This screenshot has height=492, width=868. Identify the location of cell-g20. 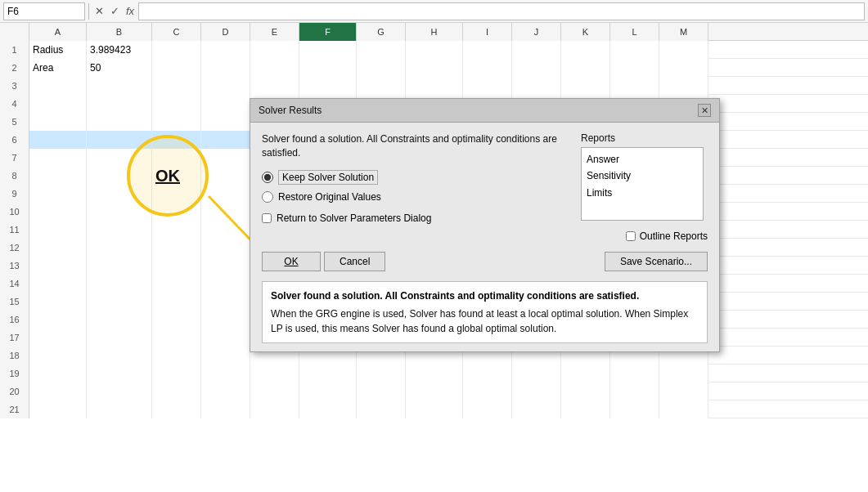
(381, 391).